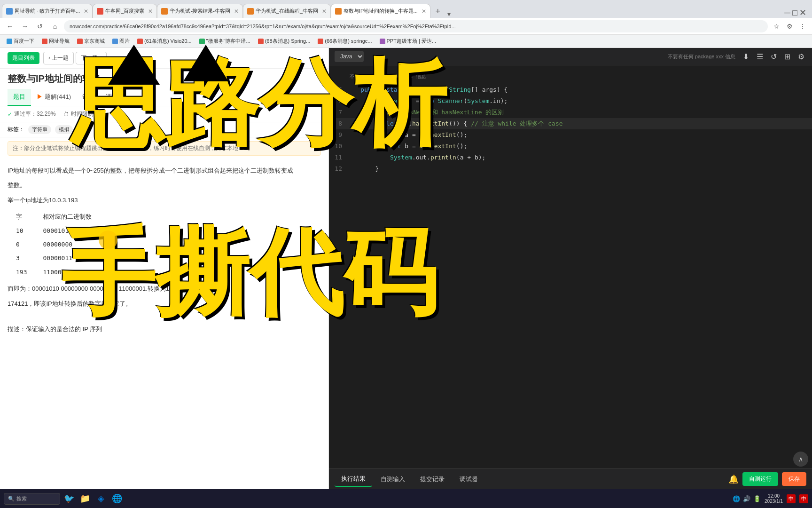 This screenshot has height=508, width=812. Describe the element at coordinates (225, 41) in the screenshot. I see `bookmark-6: "微服务"博客中译...` at that location.